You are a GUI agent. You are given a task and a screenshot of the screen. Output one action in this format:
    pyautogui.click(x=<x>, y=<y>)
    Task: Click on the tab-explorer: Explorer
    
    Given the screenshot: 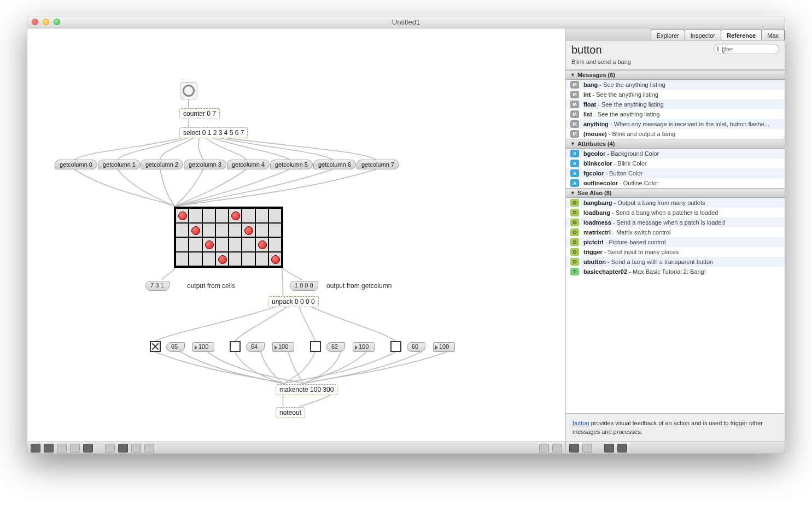 What is the action you would take?
    pyautogui.click(x=668, y=35)
    